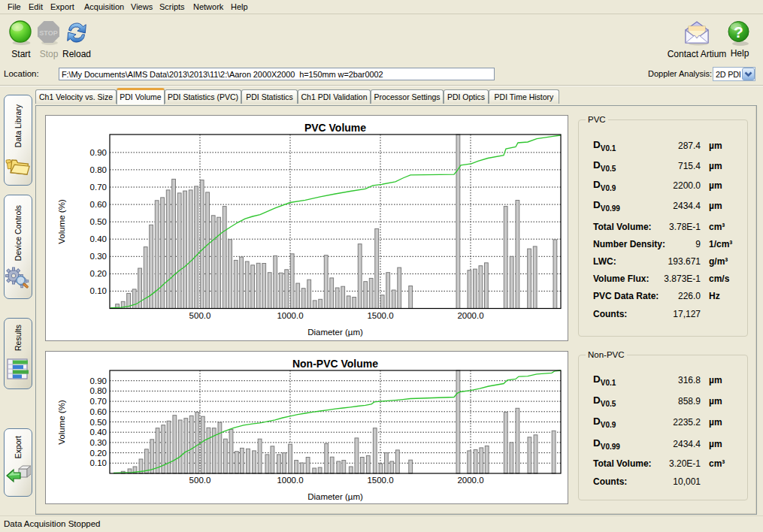 The image size is (763, 532). I want to click on svg-text: Non-PVC Volume, so click(335, 364).